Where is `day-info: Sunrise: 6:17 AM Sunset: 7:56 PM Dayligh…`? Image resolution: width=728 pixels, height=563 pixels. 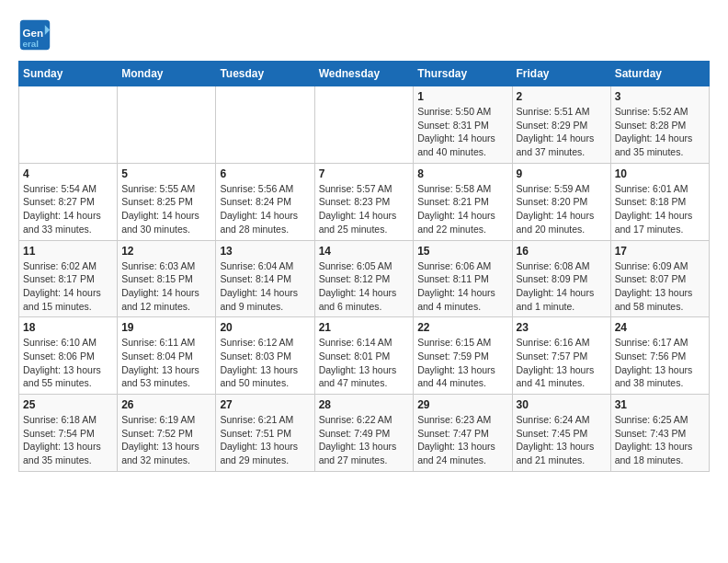 day-info: Sunrise: 6:17 AM Sunset: 7:56 PM Dayligh… is located at coordinates (660, 362).